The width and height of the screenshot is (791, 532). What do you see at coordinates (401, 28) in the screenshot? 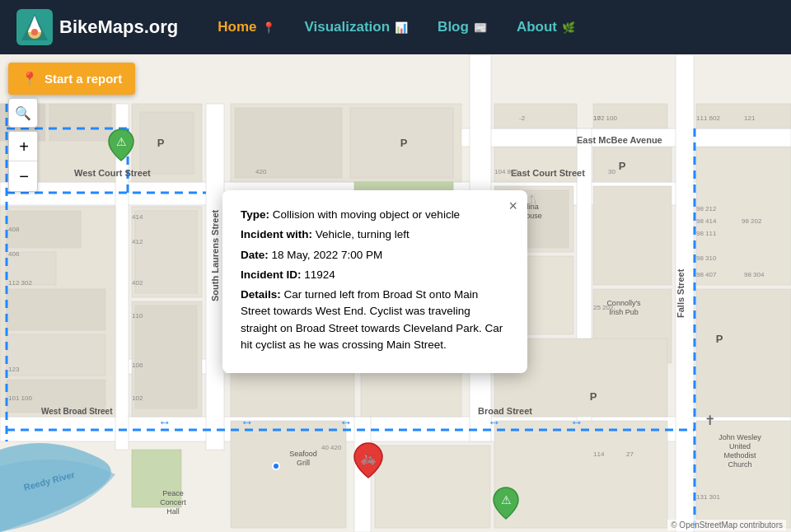
I see `viz-icon: 📊` at bounding box center [401, 28].